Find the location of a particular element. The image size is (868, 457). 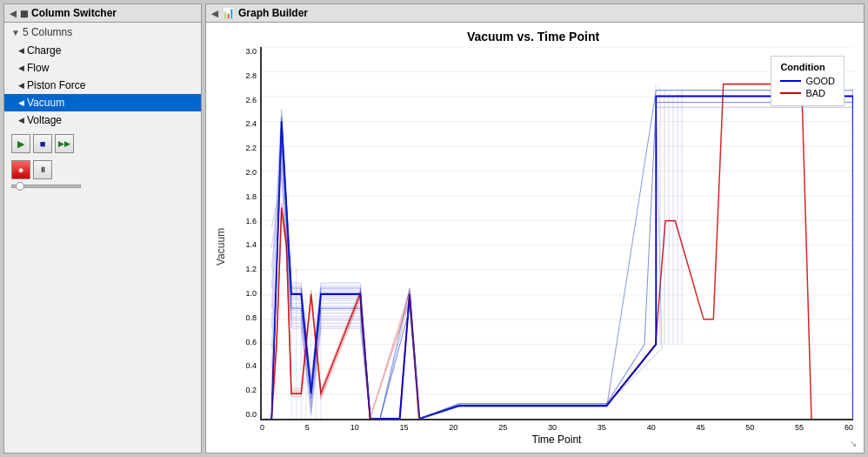

column-item-voltage: ◀ Voltage is located at coordinates (103, 120).